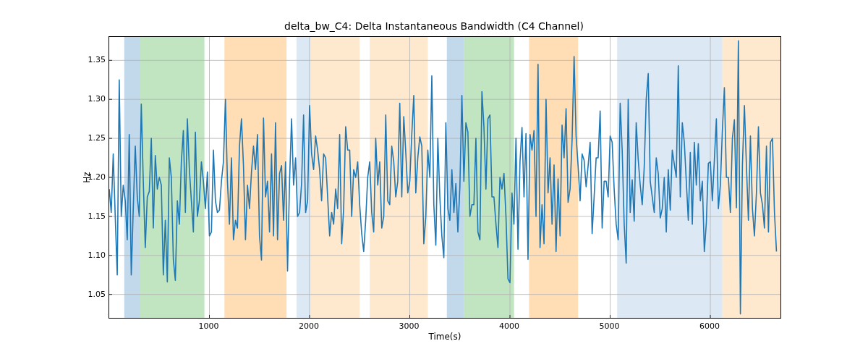 This screenshot has height=362, width=868. Describe the element at coordinates (610, 326) in the screenshot. I see `x-tick-label: 5000` at that location.